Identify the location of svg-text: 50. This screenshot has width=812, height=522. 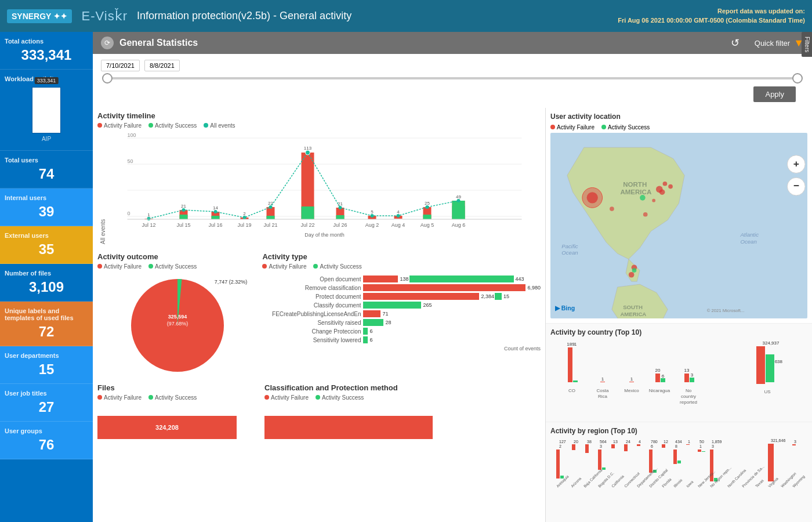
(130, 161).